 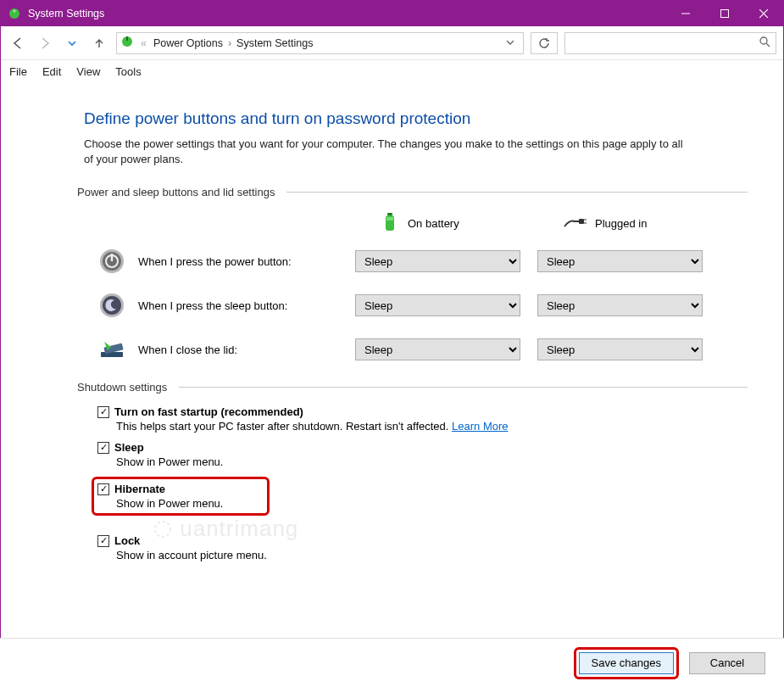 I want to click on footer: Save changes Cancel, so click(x=392, y=662).